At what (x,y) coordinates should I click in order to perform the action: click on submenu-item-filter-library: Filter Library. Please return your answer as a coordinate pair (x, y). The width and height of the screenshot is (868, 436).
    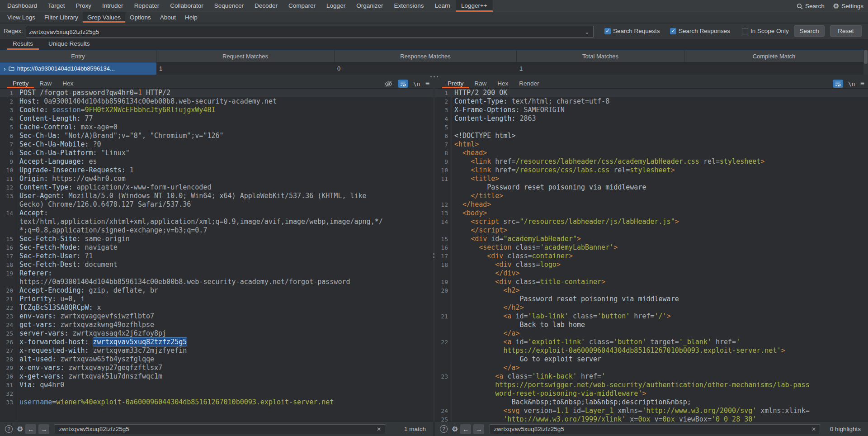
    Looking at the image, I should click on (61, 17).